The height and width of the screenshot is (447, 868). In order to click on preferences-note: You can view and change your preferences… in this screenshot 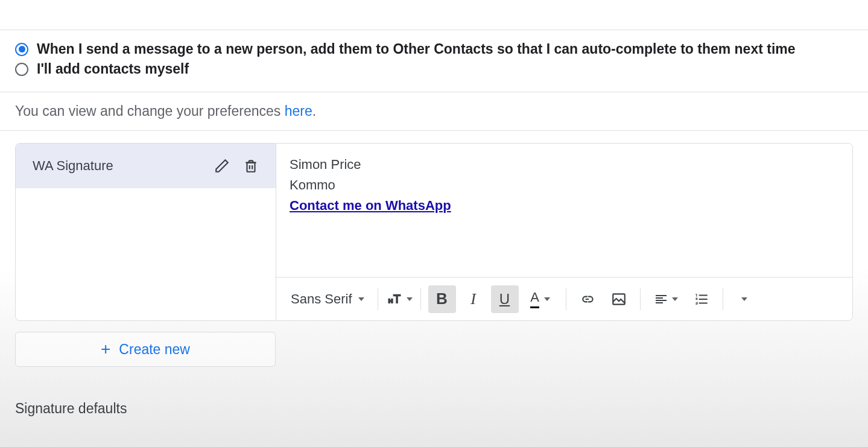, I will do `click(434, 112)`.